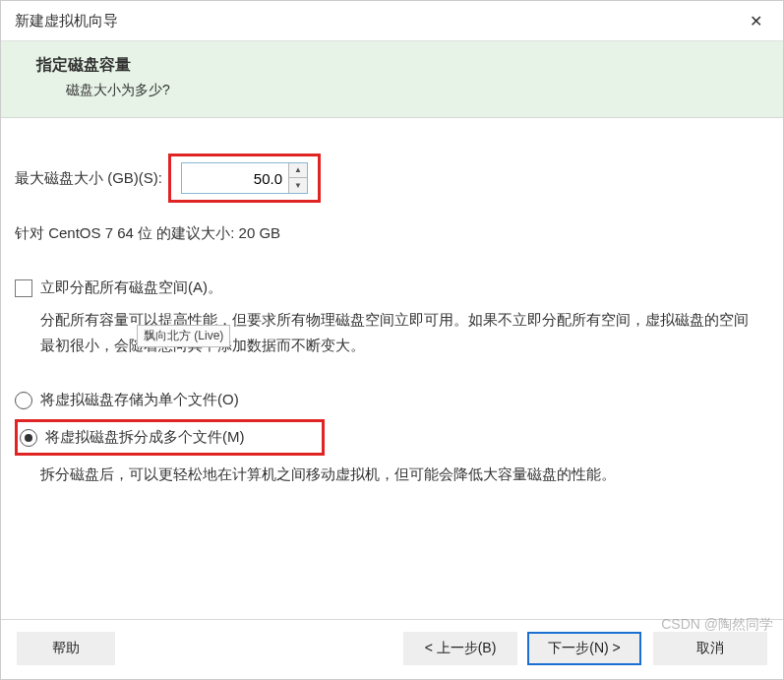  What do you see at coordinates (392, 80) in the screenshot?
I see `banner: 指定磁盘容量 磁盘大小为多少?` at bounding box center [392, 80].